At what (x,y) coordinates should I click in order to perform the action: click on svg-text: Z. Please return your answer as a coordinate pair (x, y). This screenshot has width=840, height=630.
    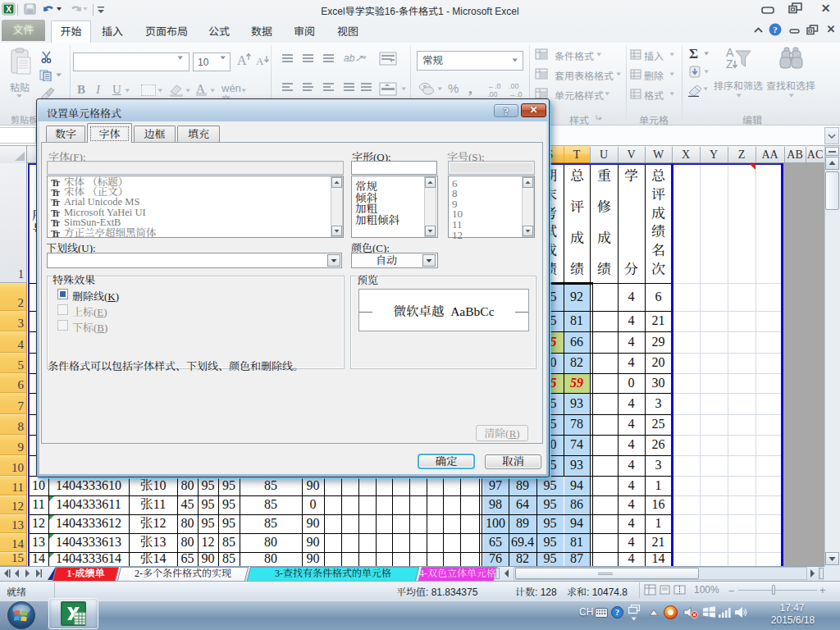
    Looking at the image, I should click on (730, 64).